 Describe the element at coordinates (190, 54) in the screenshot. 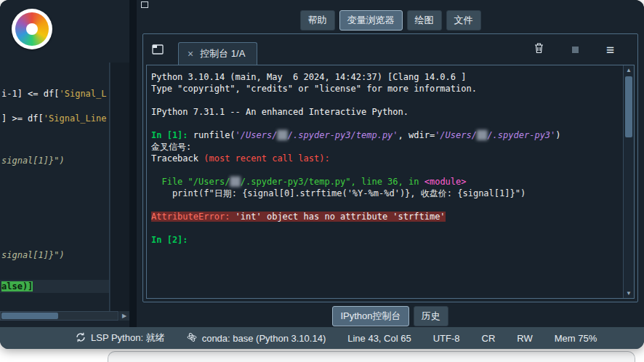

I see `close-icon: ×` at that location.